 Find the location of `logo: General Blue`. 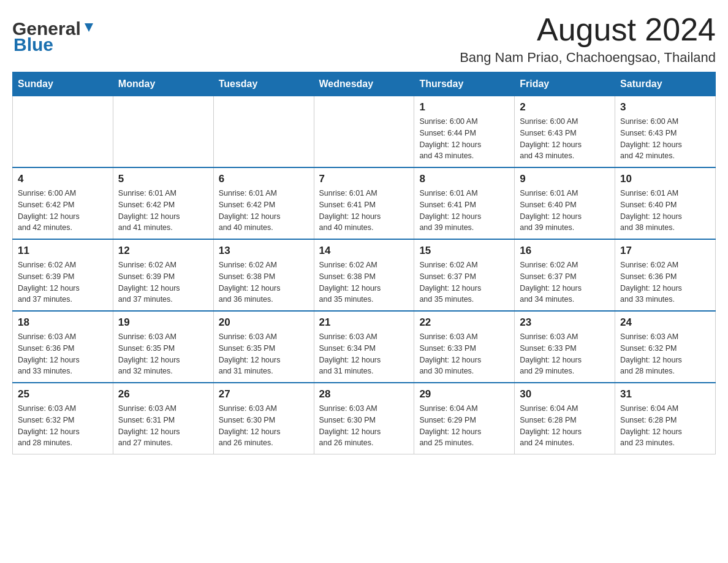

logo: General Blue is located at coordinates (54, 34).